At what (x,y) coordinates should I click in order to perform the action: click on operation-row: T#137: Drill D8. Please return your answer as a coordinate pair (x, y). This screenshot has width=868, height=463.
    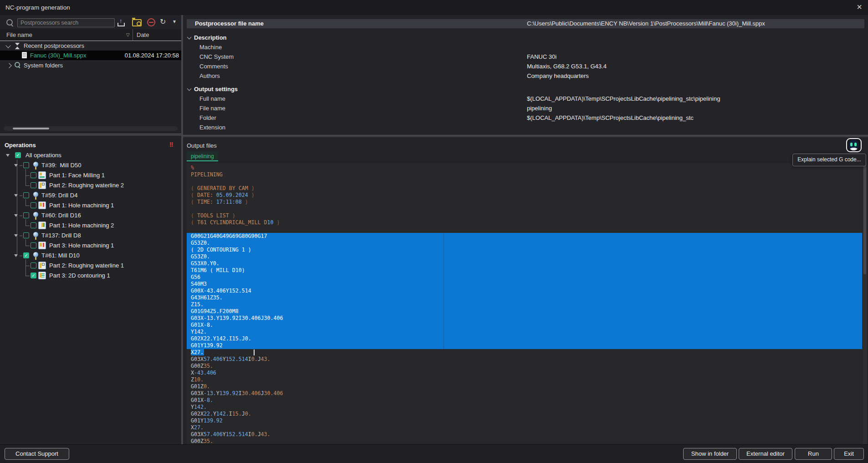
    Looking at the image, I should click on (91, 236).